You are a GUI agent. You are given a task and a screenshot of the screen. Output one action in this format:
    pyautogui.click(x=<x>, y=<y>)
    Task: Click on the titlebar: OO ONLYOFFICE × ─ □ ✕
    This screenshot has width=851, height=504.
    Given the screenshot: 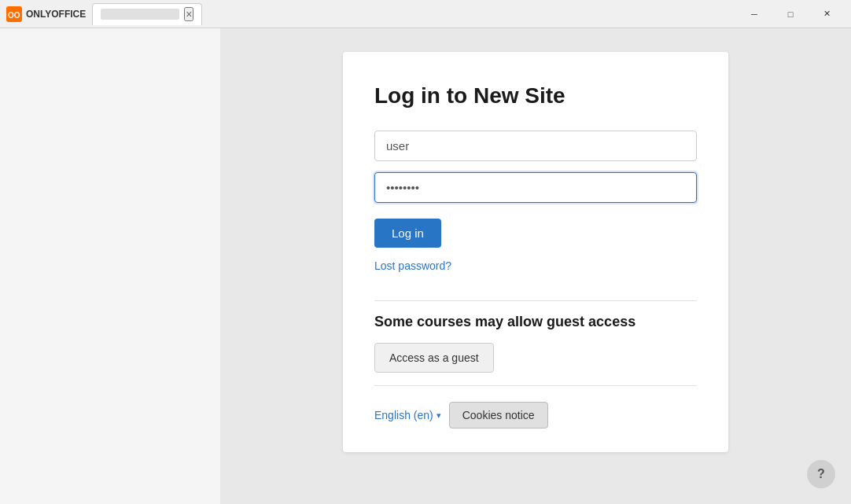 What is the action you would take?
    pyautogui.click(x=426, y=14)
    